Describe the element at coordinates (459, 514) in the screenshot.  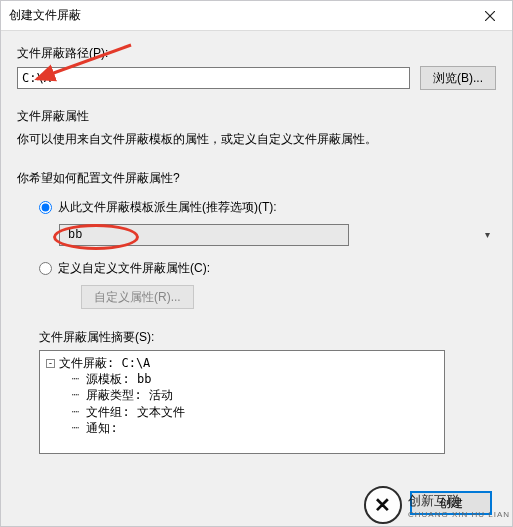
I see `watermark-sub: CHUANG XIN HU LIAN` at that location.